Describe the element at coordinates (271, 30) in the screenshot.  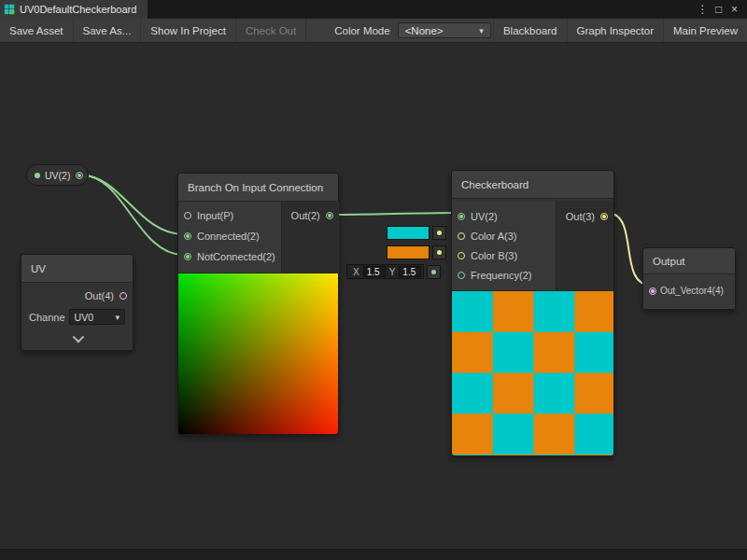
I see `check-out-button: Check Out` at that location.